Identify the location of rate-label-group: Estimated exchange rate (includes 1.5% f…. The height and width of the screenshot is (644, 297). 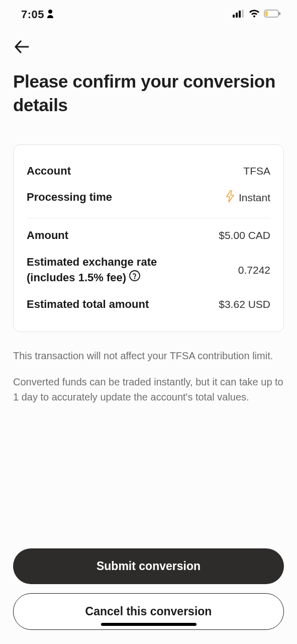
(91, 270).